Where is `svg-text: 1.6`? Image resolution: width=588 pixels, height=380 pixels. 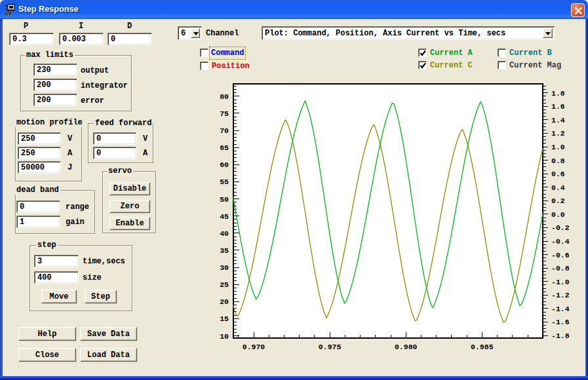
svg-text: 1.6 is located at coordinates (559, 106).